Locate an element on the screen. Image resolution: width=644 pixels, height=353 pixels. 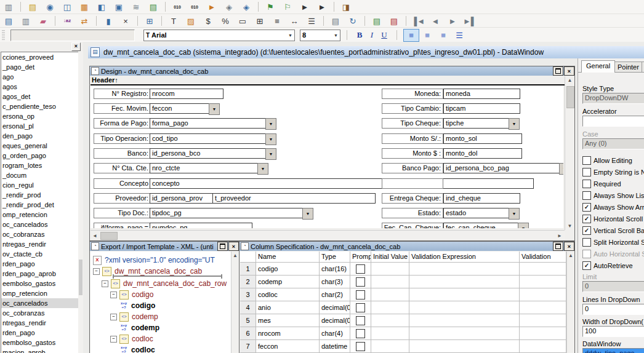
font-size-combo: 8 ▼ is located at coordinates (320, 36).